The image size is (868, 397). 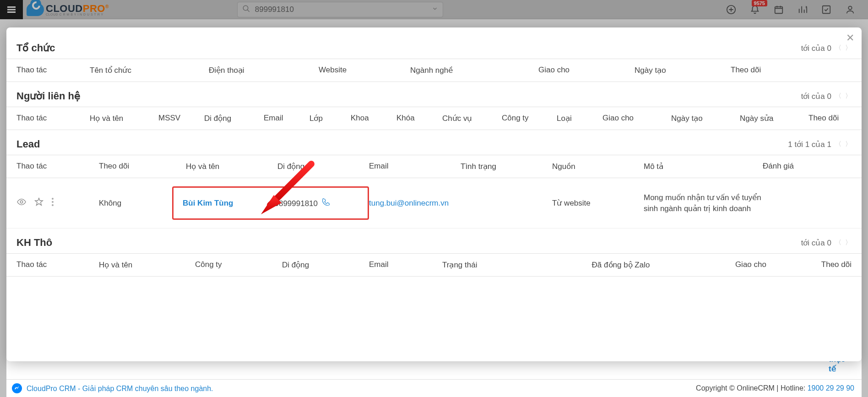 I want to click on more-icon, so click(x=53, y=203).